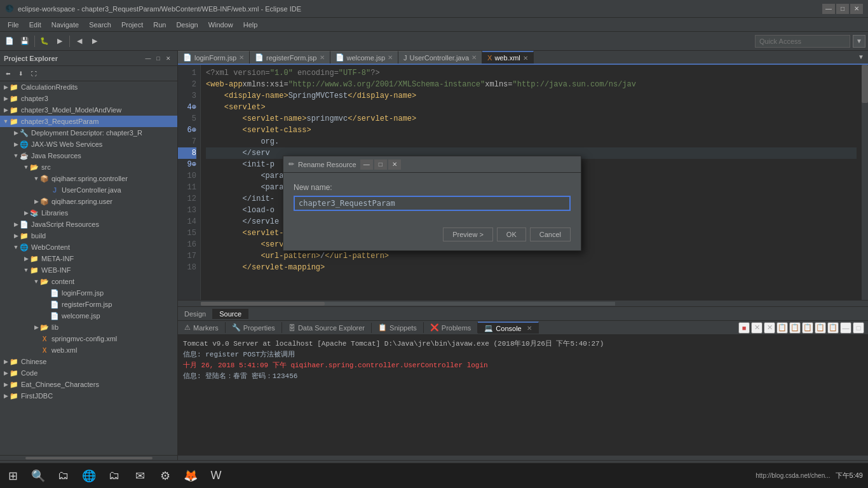 This screenshot has height=488, width=868. I want to click on menu-search: Search, so click(100, 25).